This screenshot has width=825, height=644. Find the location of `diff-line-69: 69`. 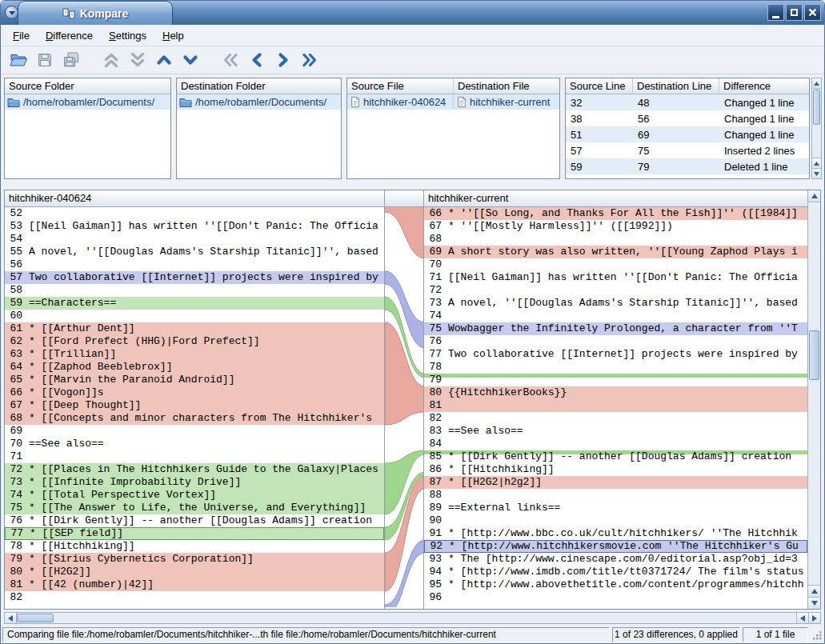

diff-line-69: 69 is located at coordinates (194, 431).